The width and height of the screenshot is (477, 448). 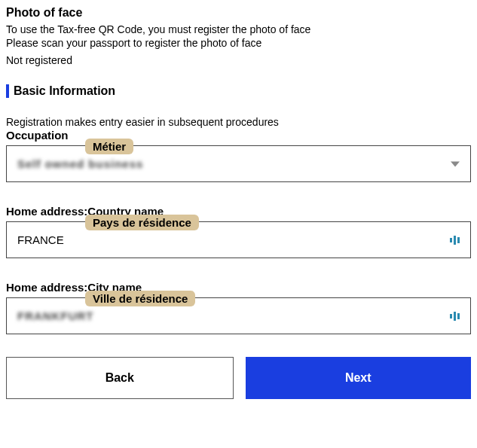 What do you see at coordinates (238, 122) in the screenshot?
I see `basic-info-subtext: Registration makes entry easier in subse…` at bounding box center [238, 122].